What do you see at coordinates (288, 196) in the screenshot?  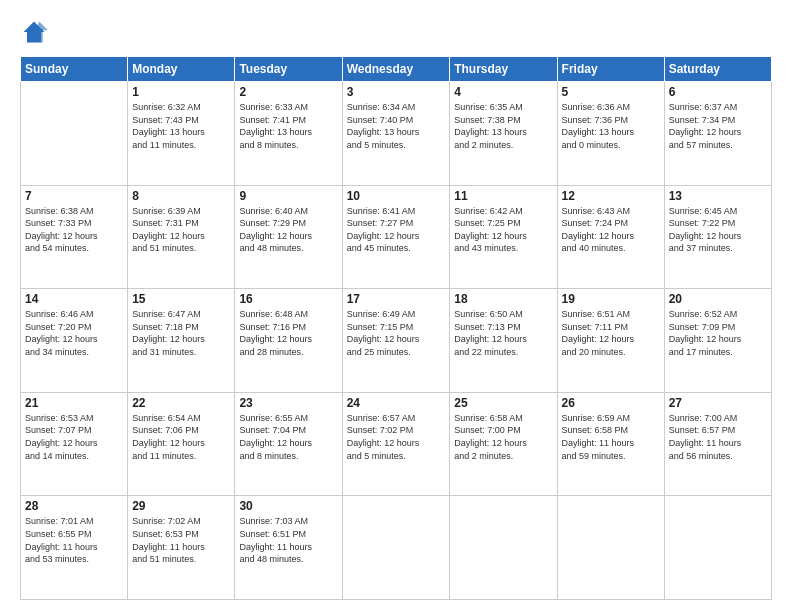 I see `day-number: 9` at bounding box center [288, 196].